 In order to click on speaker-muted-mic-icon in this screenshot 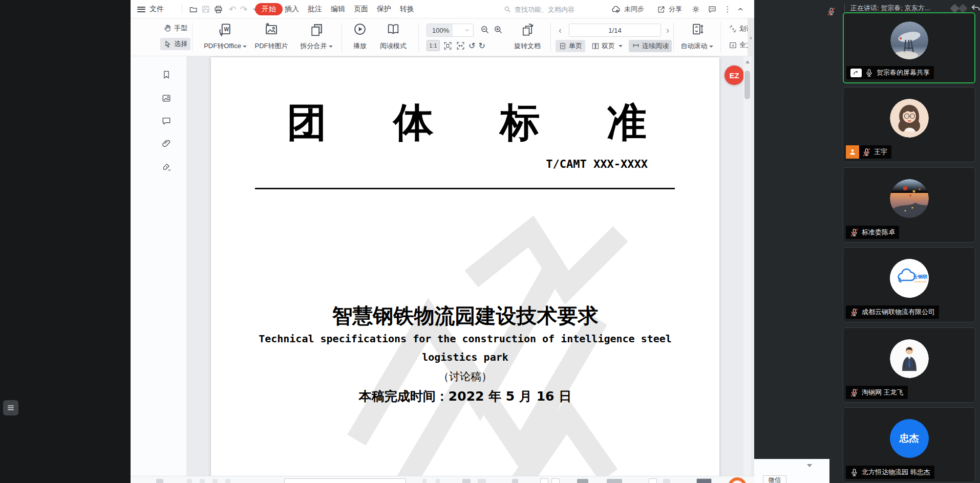, I will do `click(832, 11)`.